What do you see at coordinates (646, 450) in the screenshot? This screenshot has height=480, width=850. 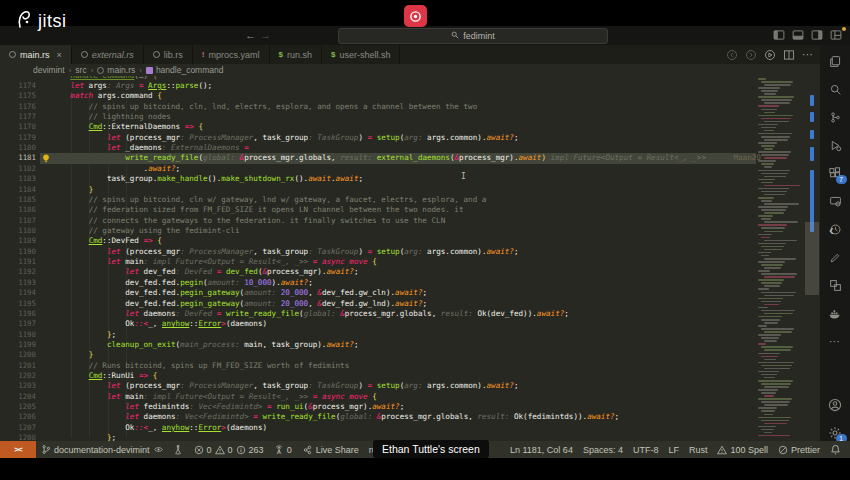 I see `status-encoding: UTF-8` at bounding box center [646, 450].